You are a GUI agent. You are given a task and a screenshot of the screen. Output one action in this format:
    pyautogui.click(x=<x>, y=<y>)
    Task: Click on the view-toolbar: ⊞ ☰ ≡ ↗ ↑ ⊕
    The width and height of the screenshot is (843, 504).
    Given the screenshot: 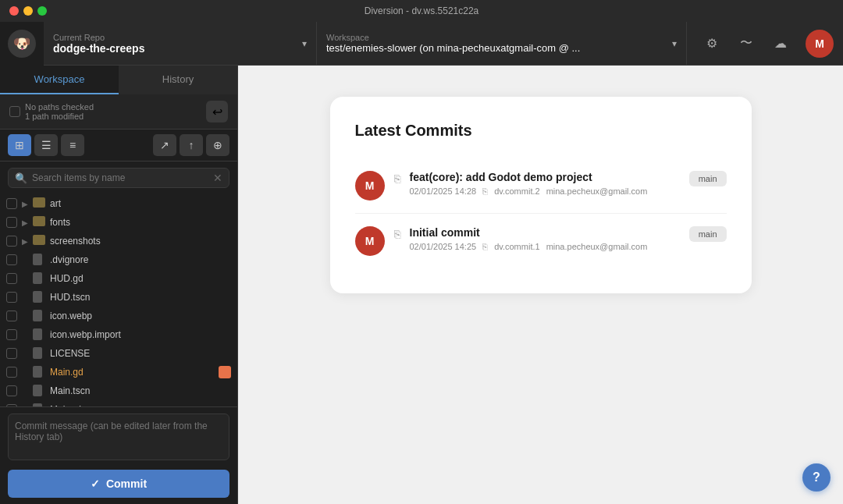 What is the action you would take?
    pyautogui.click(x=119, y=145)
    